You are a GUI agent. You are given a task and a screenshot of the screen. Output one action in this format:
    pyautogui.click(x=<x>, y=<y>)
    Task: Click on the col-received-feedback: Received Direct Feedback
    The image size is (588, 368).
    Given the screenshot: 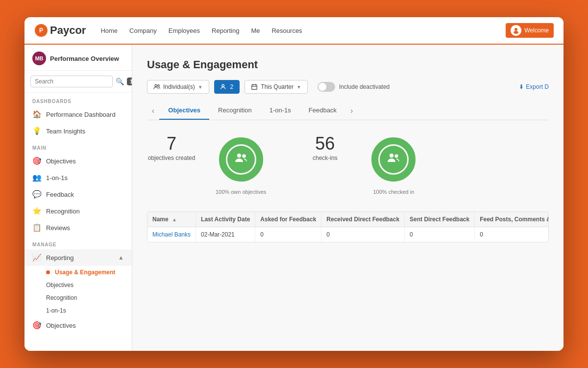 What is the action you would take?
    pyautogui.click(x=363, y=220)
    